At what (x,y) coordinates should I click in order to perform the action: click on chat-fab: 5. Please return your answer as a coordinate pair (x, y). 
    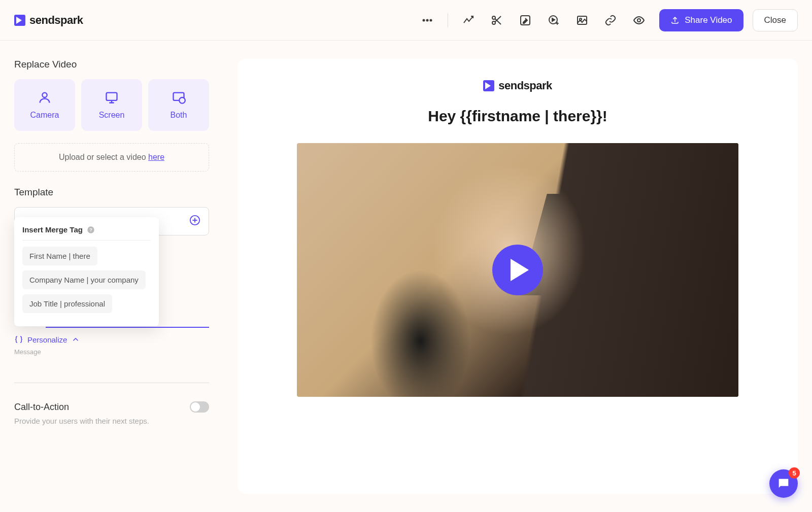
    Looking at the image, I should click on (784, 484).